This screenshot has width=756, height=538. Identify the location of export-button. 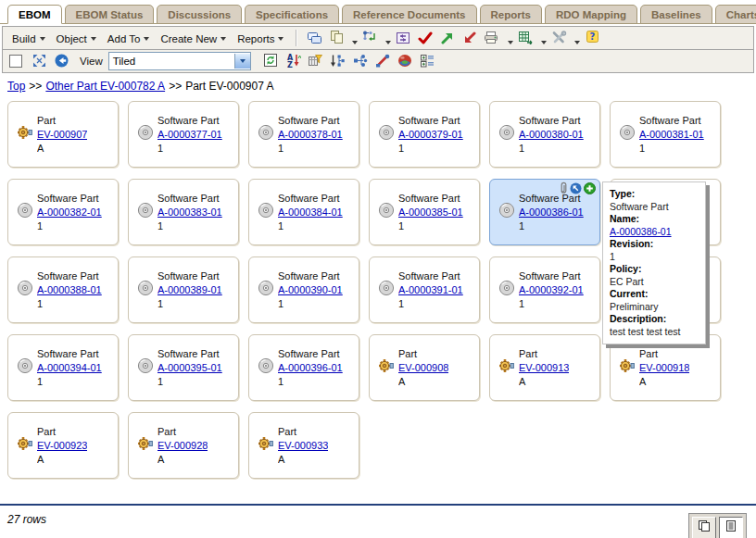
(525, 38).